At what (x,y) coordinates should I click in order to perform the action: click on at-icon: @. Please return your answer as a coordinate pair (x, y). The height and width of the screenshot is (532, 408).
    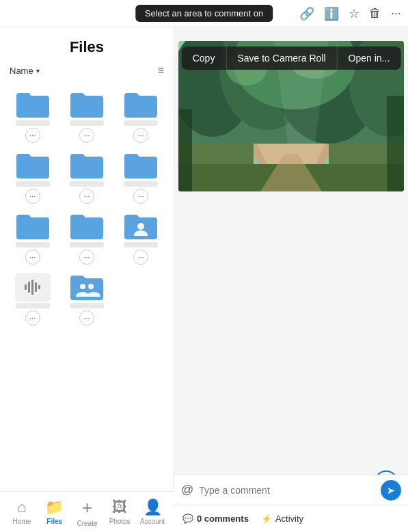
    Looking at the image, I should click on (187, 490).